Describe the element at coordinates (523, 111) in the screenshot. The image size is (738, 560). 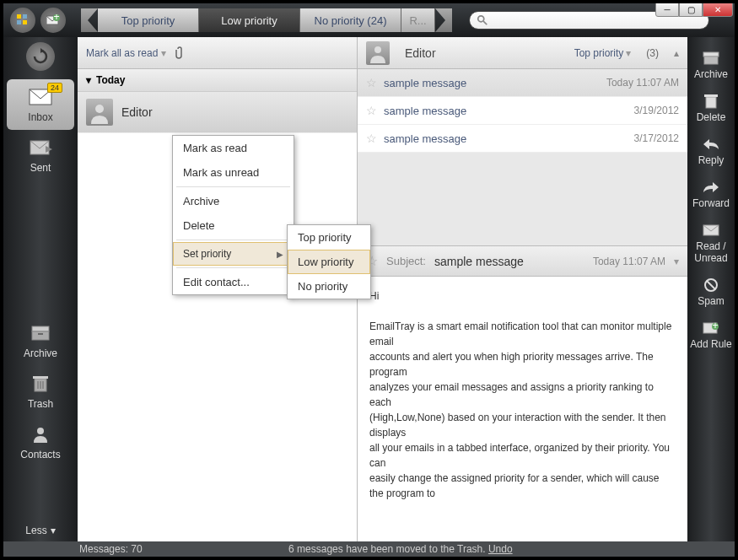
I see `message-entries: ☆ sample message Today 11:07 AM ☆ sample…` at that location.